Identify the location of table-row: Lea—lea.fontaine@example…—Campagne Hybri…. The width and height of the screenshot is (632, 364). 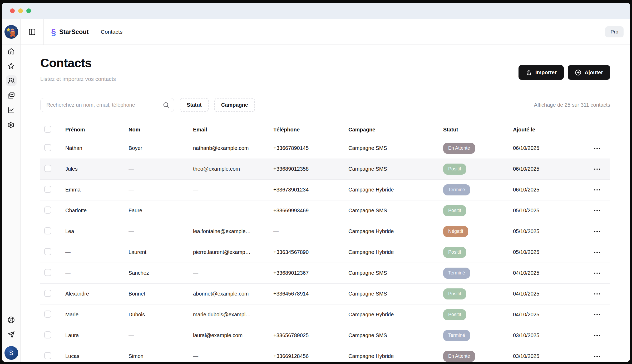
(325, 232).